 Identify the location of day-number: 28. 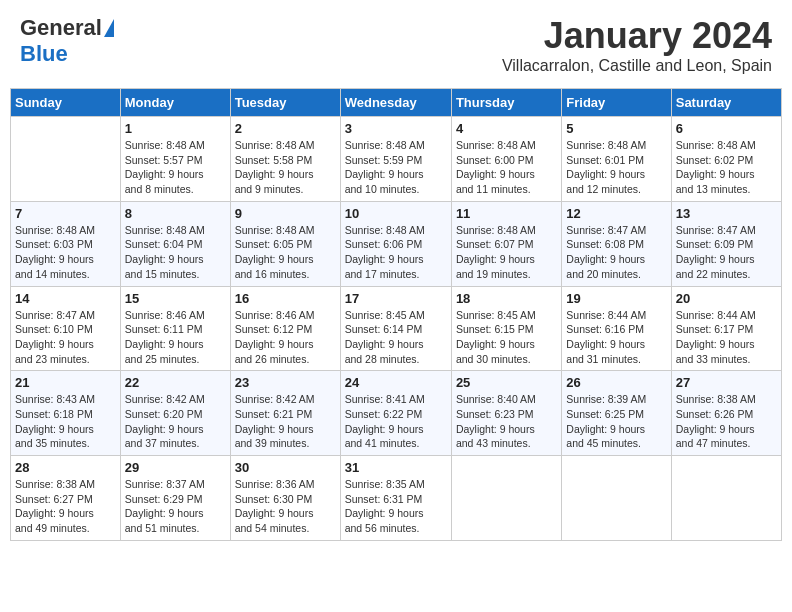
(66, 468).